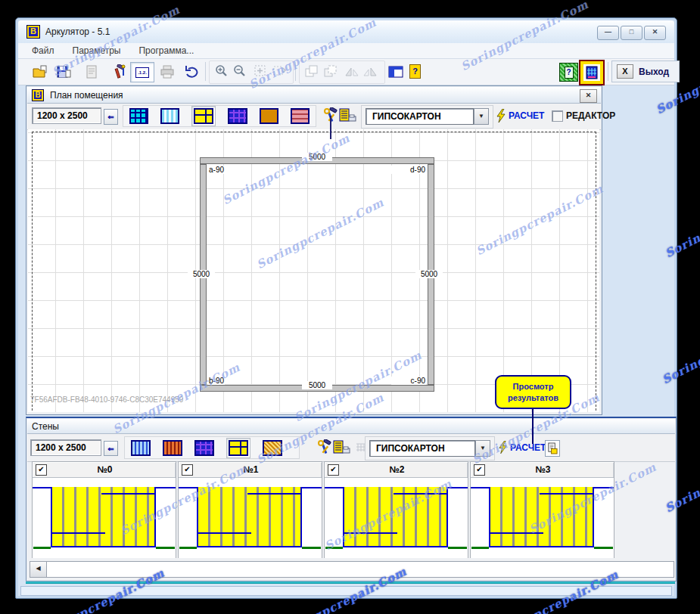 This screenshot has width=700, height=614. What do you see at coordinates (655, 33) in the screenshot?
I see `close-button: ✕` at bounding box center [655, 33].